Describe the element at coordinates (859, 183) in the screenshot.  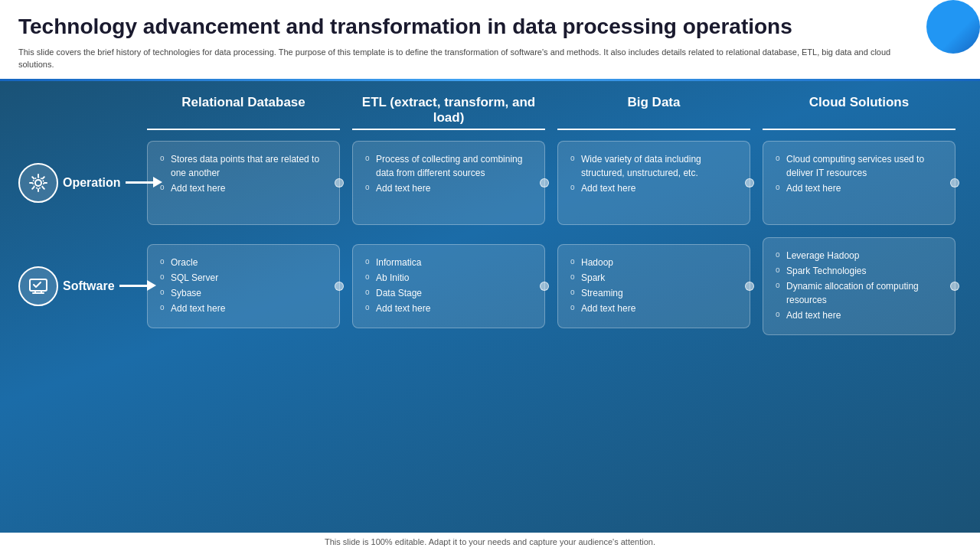
I see `card-operation-cloud: Cloud computing services used to deliver…` at that location.